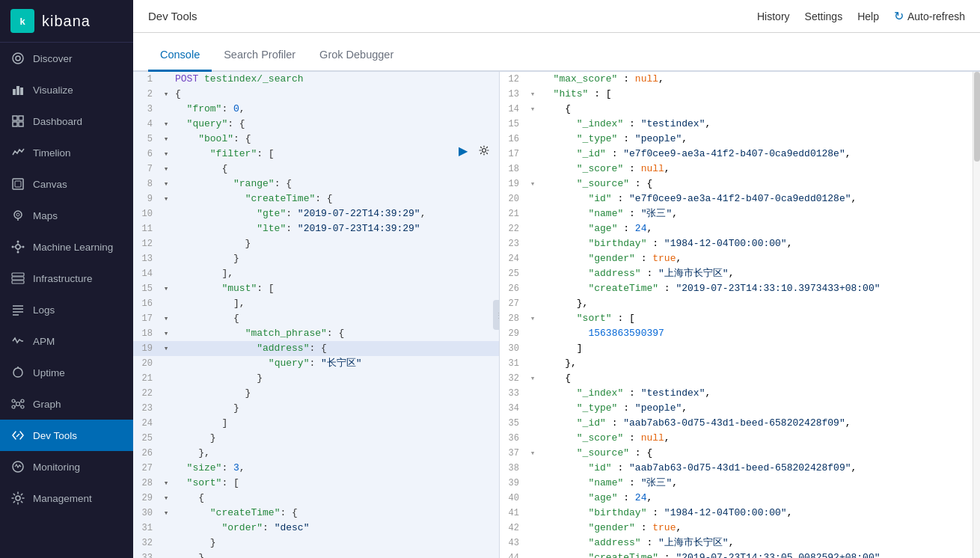 The height and width of the screenshot is (558, 980). Describe the element at coordinates (533, 94) in the screenshot. I see `output-indicator: ▾` at that location.